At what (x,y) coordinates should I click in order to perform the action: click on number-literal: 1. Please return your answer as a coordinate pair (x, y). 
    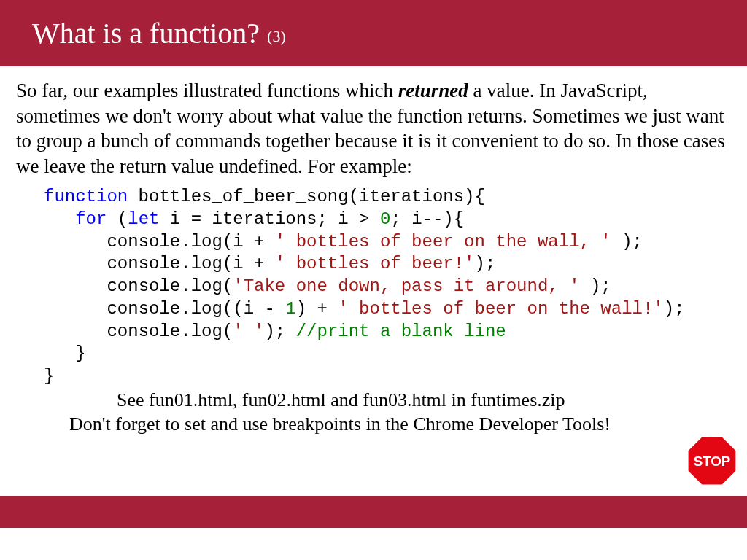
    Looking at the image, I should click on (290, 309).